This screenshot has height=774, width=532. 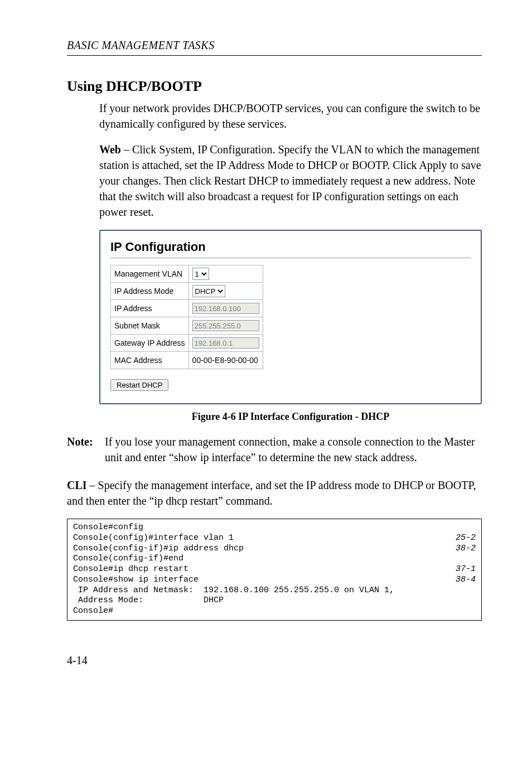 I want to click on cli-ref: 38-4, so click(x=463, y=580).